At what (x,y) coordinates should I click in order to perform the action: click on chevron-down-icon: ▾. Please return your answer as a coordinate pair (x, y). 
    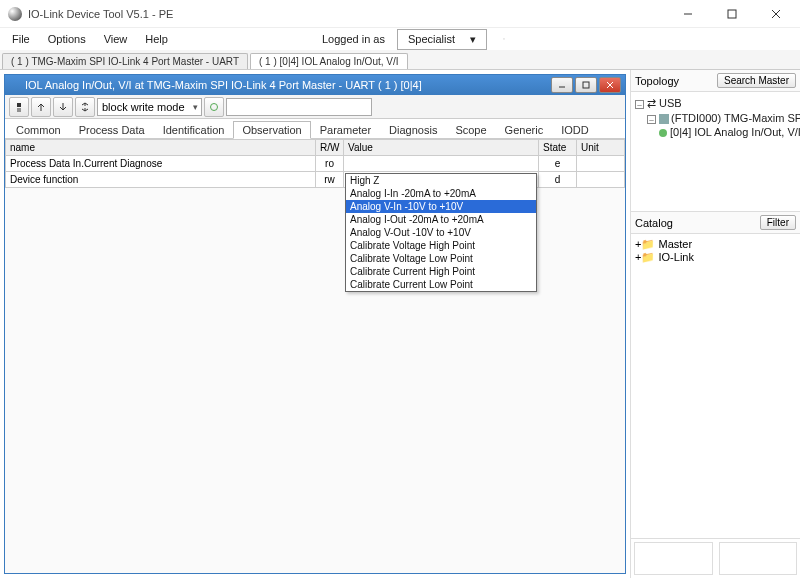
    Looking at the image, I should click on (473, 40).